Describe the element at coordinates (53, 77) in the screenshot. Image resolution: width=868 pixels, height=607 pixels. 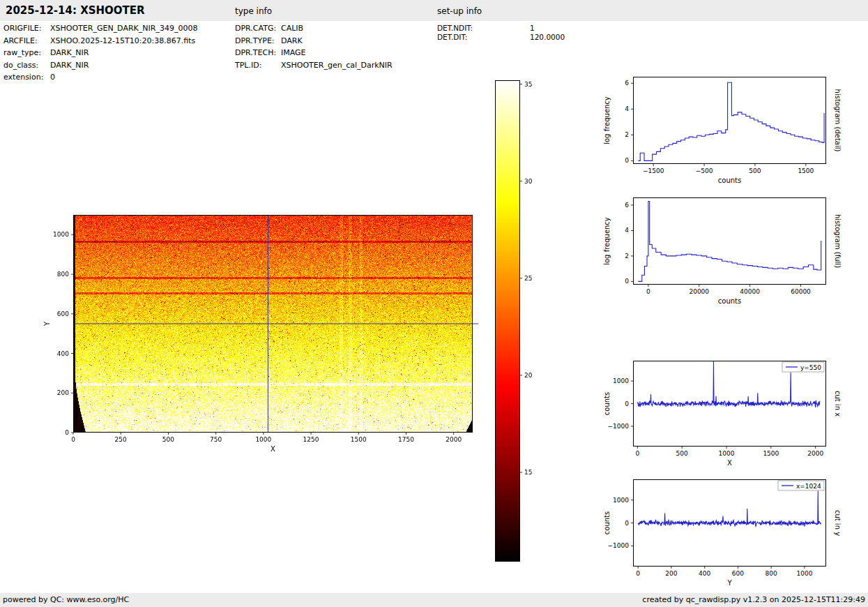
I see `meta-value: 0` at that location.